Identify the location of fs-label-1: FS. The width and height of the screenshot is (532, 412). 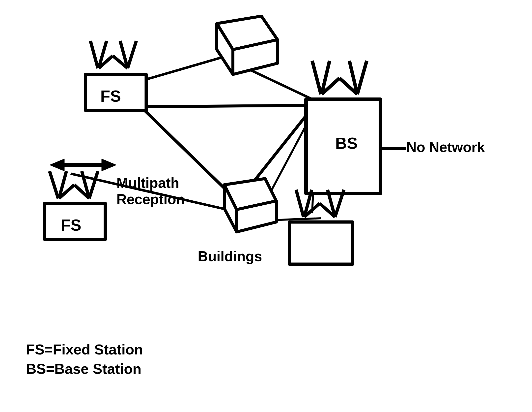
(111, 96).